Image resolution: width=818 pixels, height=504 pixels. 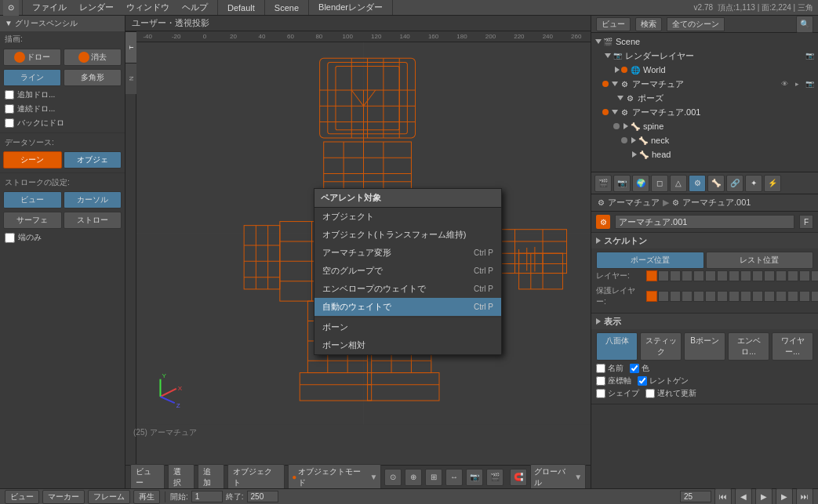 What do you see at coordinates (147, 477) in the screenshot?
I see `vp-view-btn: ビュー` at bounding box center [147, 477].